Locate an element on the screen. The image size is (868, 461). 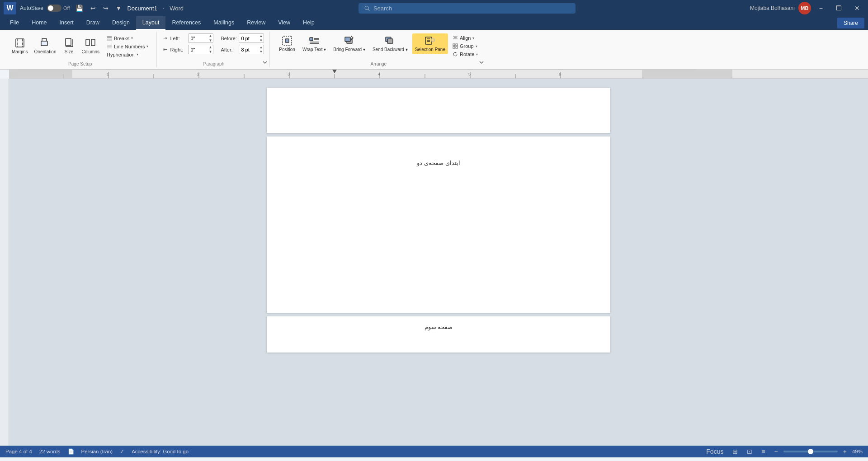
redo-button: ↪ is located at coordinates (106, 8).